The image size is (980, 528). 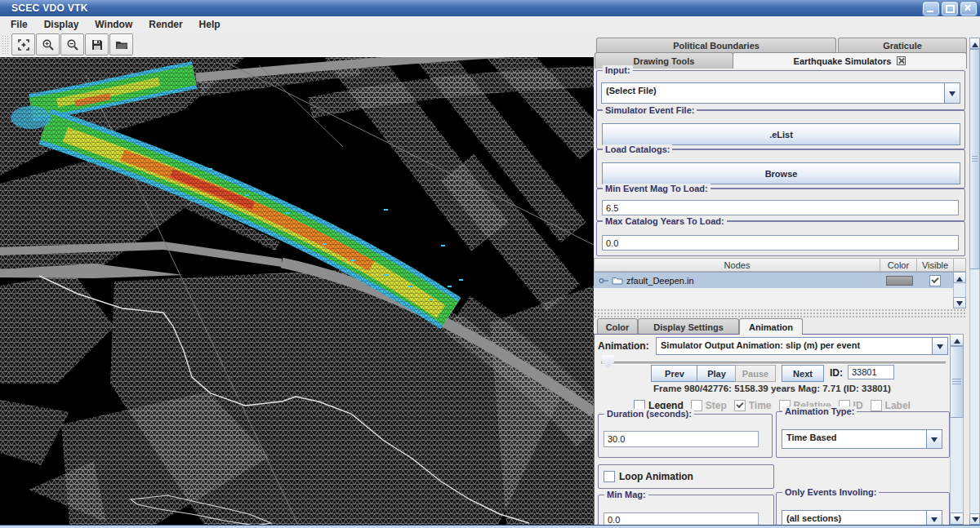 What do you see at coordinates (97, 45) in the screenshot?
I see `save-icon` at bounding box center [97, 45].